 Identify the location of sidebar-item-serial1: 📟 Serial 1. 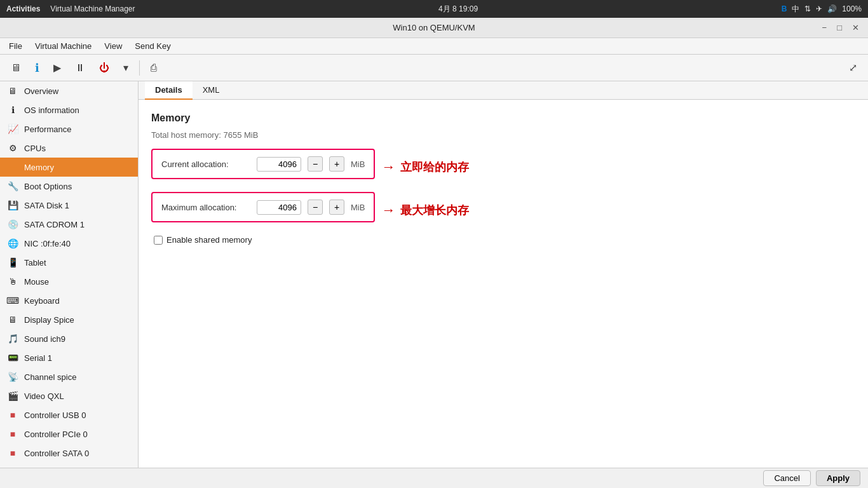
(69, 358).